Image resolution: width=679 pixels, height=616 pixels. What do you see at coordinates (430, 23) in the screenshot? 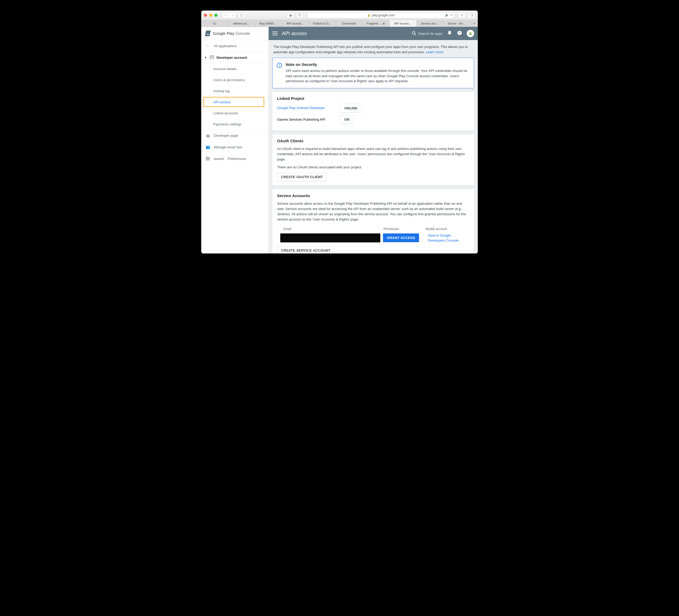
I see `browser-tab: Service acc…` at bounding box center [430, 23].